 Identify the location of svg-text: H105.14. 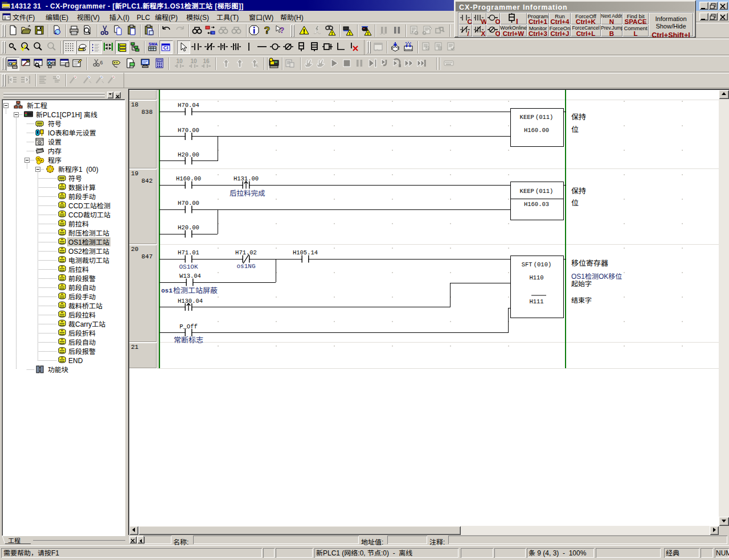
(305, 253).